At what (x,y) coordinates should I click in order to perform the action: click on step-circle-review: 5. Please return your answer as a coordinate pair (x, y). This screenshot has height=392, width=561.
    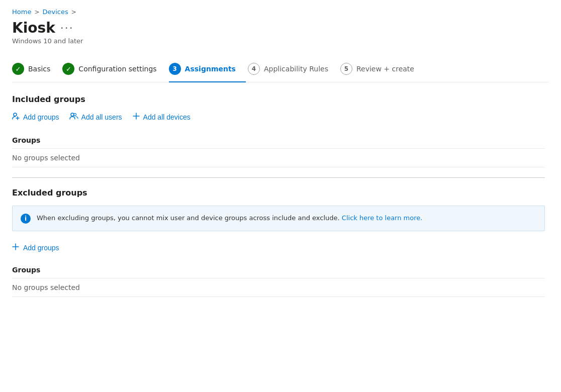
    Looking at the image, I should click on (346, 69).